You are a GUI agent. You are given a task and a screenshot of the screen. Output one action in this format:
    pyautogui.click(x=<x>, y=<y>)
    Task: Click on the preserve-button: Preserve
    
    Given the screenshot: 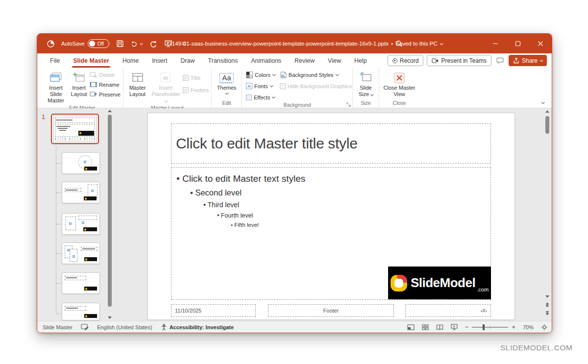 What is the action you would take?
    pyautogui.click(x=105, y=94)
    